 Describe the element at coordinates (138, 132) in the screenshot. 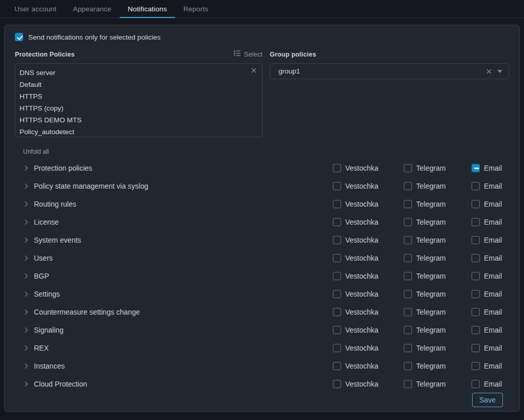

I see `policy-list-item: Policy_autodetect` at that location.